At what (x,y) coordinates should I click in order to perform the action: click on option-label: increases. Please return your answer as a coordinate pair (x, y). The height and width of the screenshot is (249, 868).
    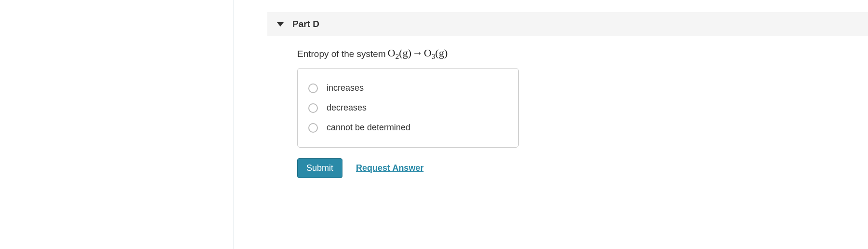
    Looking at the image, I should click on (345, 88).